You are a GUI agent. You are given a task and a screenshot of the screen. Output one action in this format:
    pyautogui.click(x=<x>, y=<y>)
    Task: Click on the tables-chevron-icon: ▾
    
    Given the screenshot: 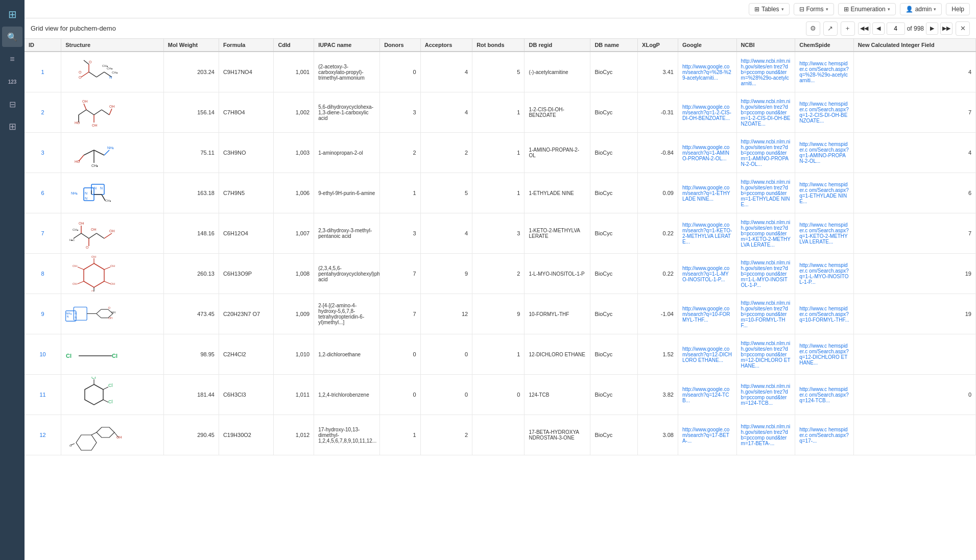 What is the action you would take?
    pyautogui.click(x=782, y=9)
    